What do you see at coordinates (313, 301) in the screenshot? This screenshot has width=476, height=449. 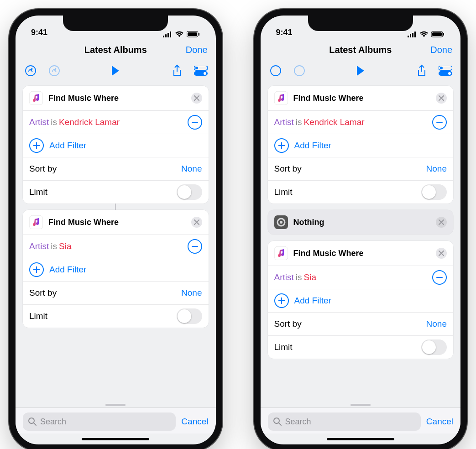 I see `add-filter-label: Add Filter` at bounding box center [313, 301].